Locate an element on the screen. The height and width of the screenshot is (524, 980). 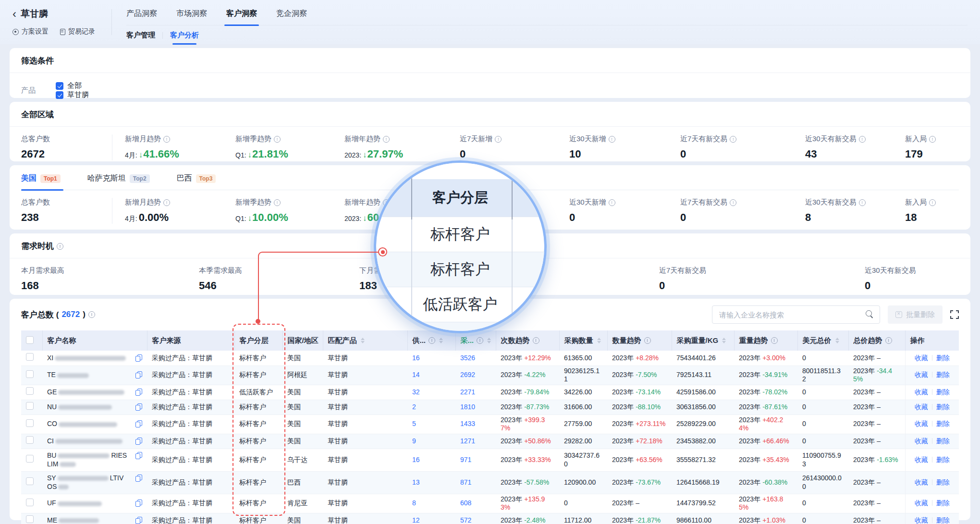
purchase-count-link: 3526 is located at coordinates (468, 358).